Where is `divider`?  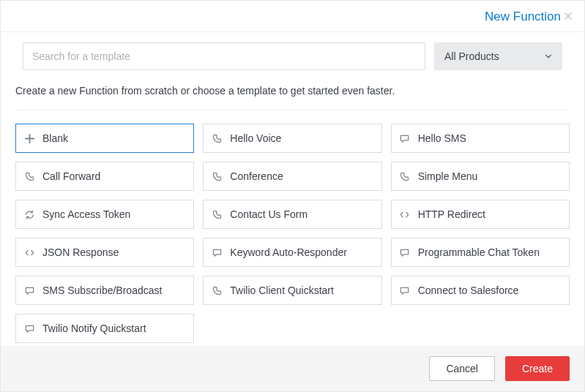 divider is located at coordinates (293, 110).